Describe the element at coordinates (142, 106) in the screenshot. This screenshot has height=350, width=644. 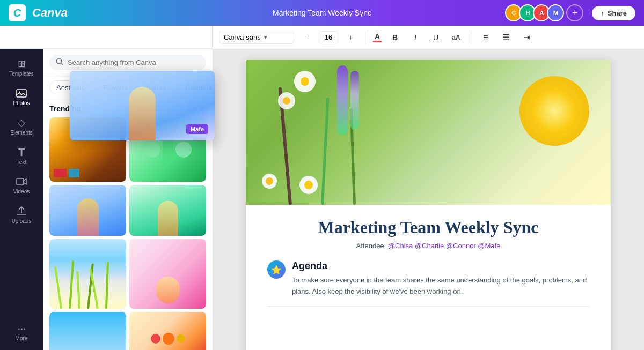
I see `drag-overlay-photo: Mafe` at that location.